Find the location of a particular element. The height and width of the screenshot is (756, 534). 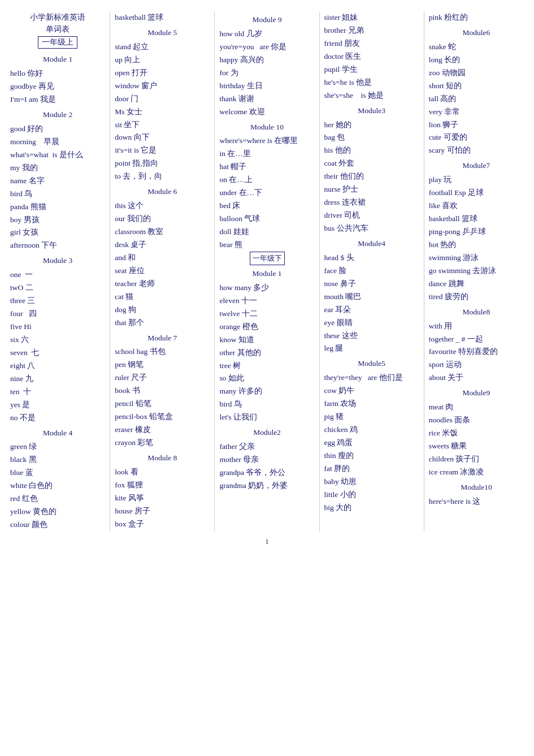

entry: football Esp 足球 is located at coordinates (476, 193).